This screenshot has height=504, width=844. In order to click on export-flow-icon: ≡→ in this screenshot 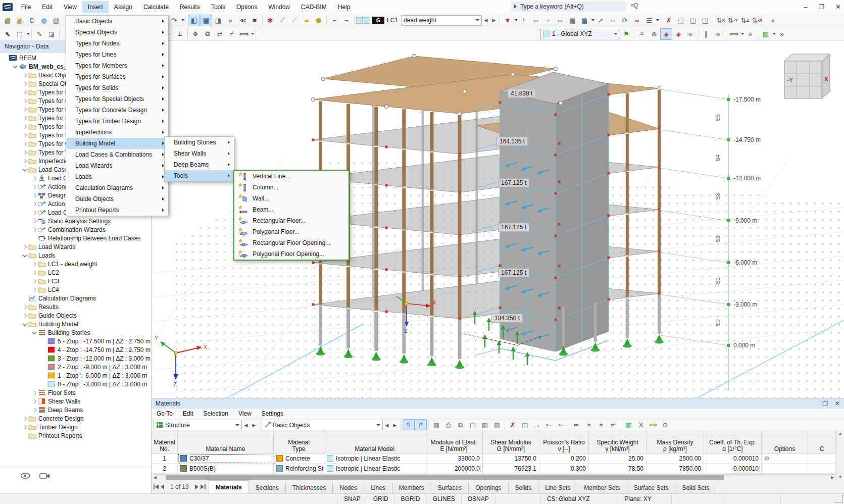, I will do `click(561, 425)`.